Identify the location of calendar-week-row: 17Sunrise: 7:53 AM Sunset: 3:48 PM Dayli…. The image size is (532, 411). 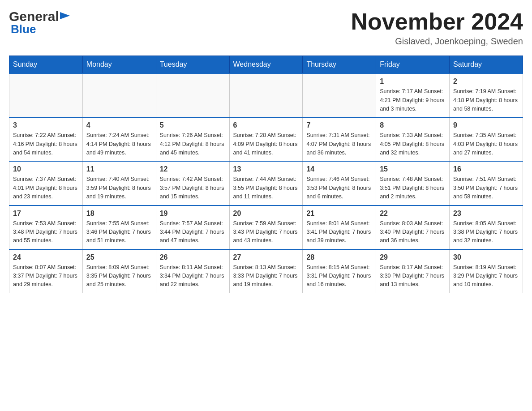
(266, 227).